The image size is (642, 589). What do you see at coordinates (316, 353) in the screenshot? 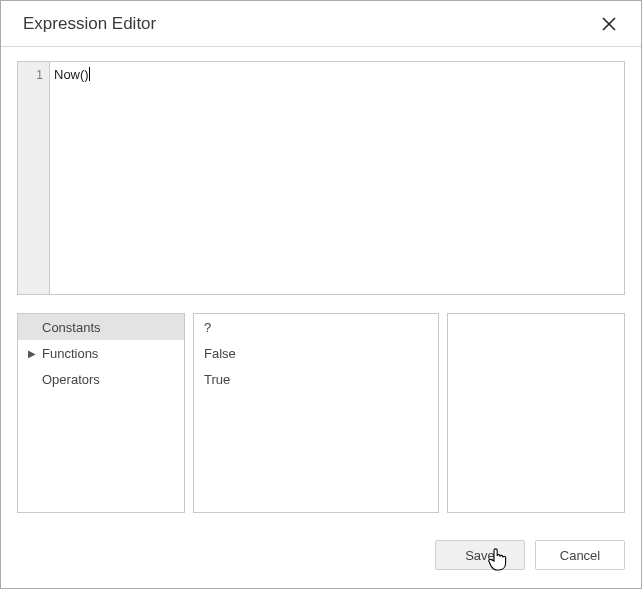
I see `value-item: False` at bounding box center [316, 353].